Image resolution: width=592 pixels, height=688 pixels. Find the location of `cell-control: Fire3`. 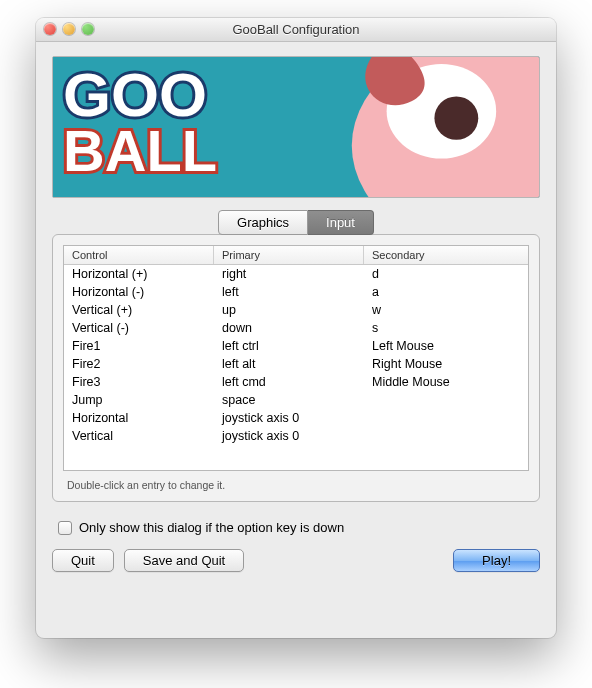

cell-control: Fire3 is located at coordinates (139, 382).